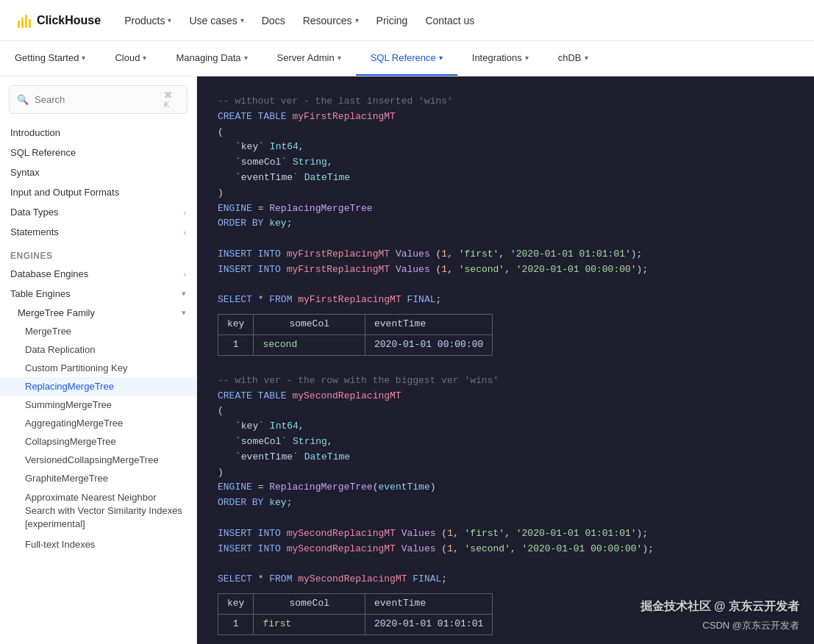  Describe the element at coordinates (131, 59) in the screenshot. I see `sec-nav-cloud: Cloud ▾` at that location.